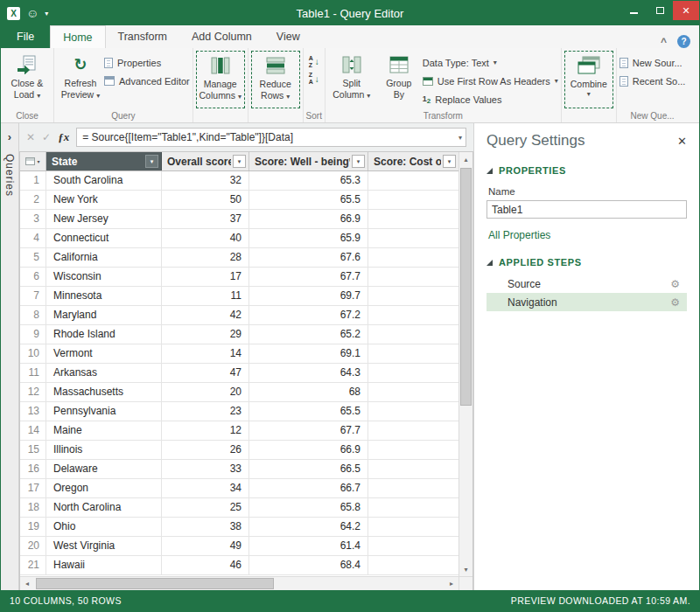  I want to click on row-number: 21, so click(33, 565).